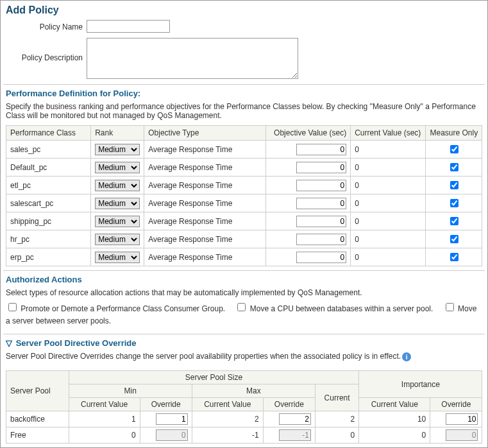  Describe the element at coordinates (308, 134) in the screenshot. I see `col-objective-value: Objective Value (sec)` at that location.